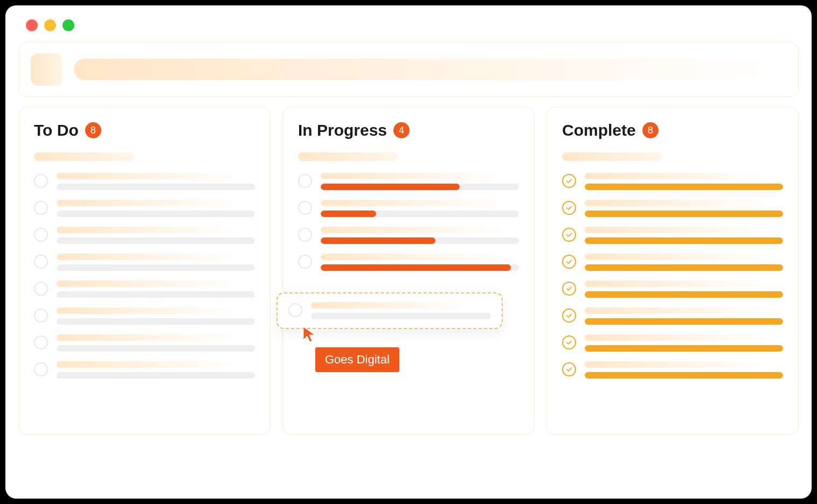 The width and height of the screenshot is (817, 504). Describe the element at coordinates (68, 25) in the screenshot. I see `window-zoom-button` at that location.